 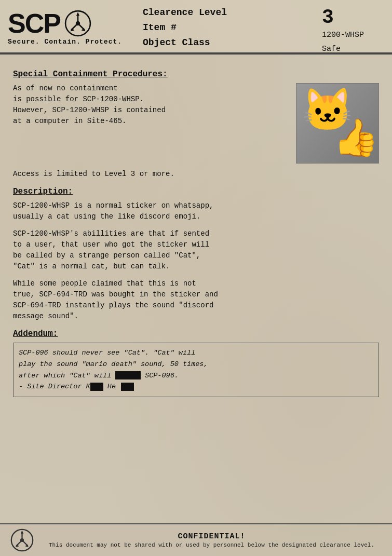 What do you see at coordinates (151, 124) in the screenshot?
I see `containment-text: As of now no containment is possible for…` at bounding box center [151, 124].